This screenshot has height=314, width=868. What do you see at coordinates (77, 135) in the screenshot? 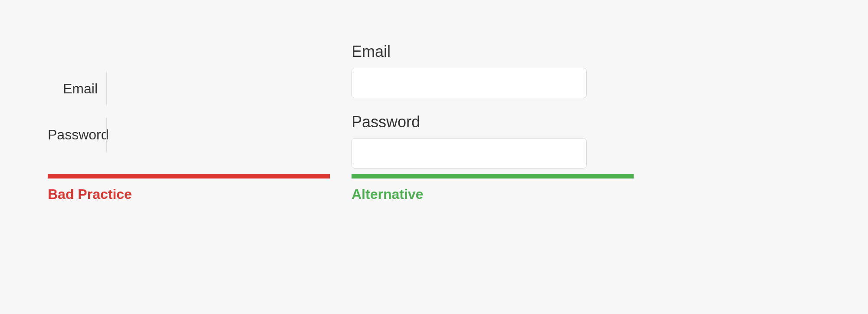
I see `password-label-inline: Password` at bounding box center [77, 135].